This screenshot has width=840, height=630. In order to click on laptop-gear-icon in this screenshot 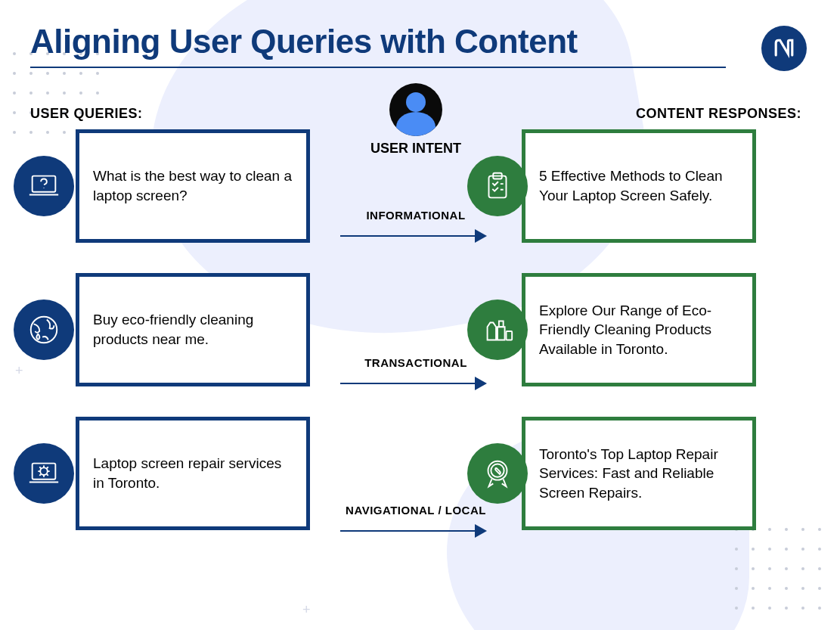, I will do `click(44, 473)`.